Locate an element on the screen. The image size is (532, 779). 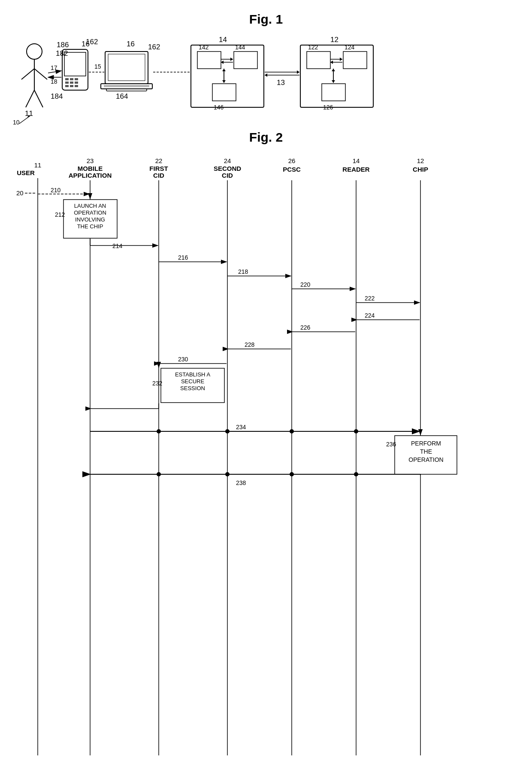
label-210: 210 is located at coordinates (56, 190).